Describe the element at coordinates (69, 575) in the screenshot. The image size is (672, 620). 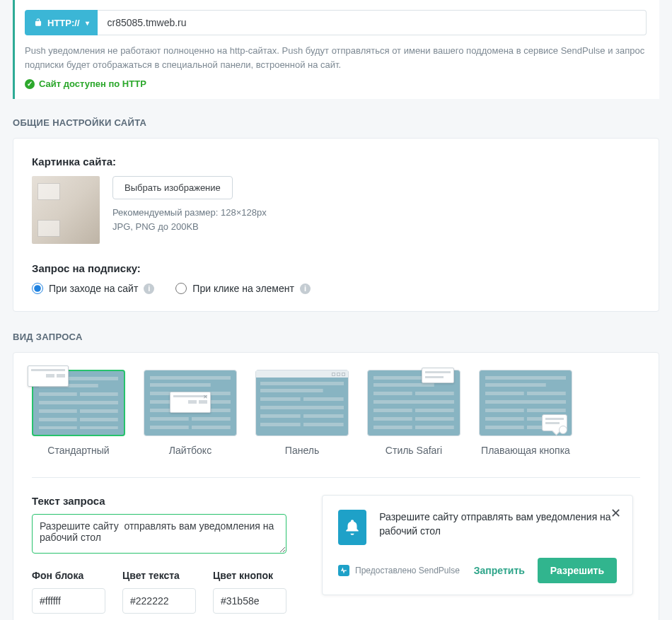
I see `block-bg-label: Фон блока` at that location.